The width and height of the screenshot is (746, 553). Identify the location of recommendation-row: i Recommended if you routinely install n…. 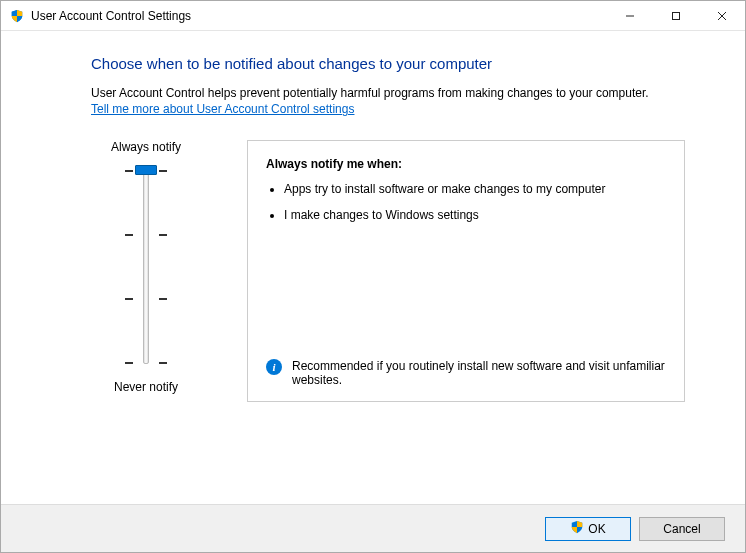
(466, 368).